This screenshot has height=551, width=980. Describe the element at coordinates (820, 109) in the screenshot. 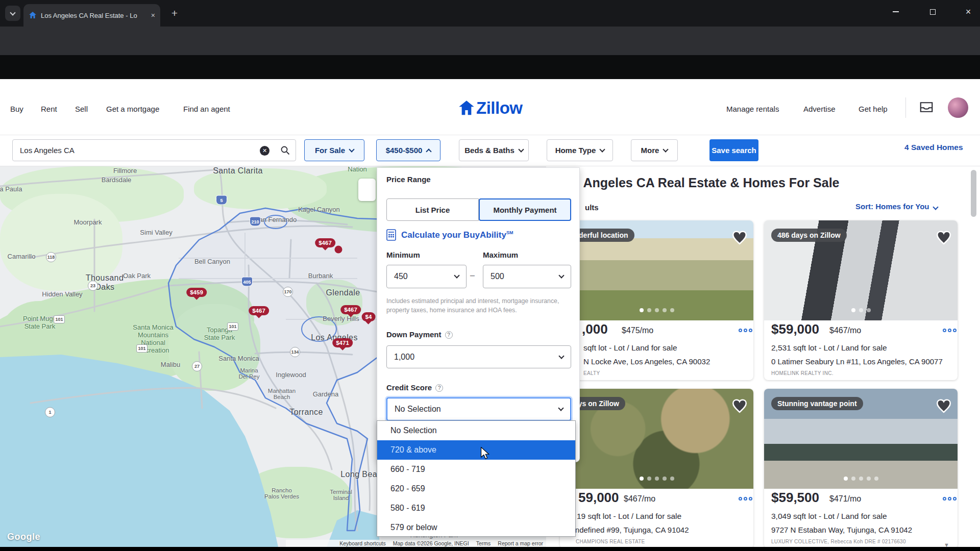

I see `nav-advertise: Advertise` at that location.